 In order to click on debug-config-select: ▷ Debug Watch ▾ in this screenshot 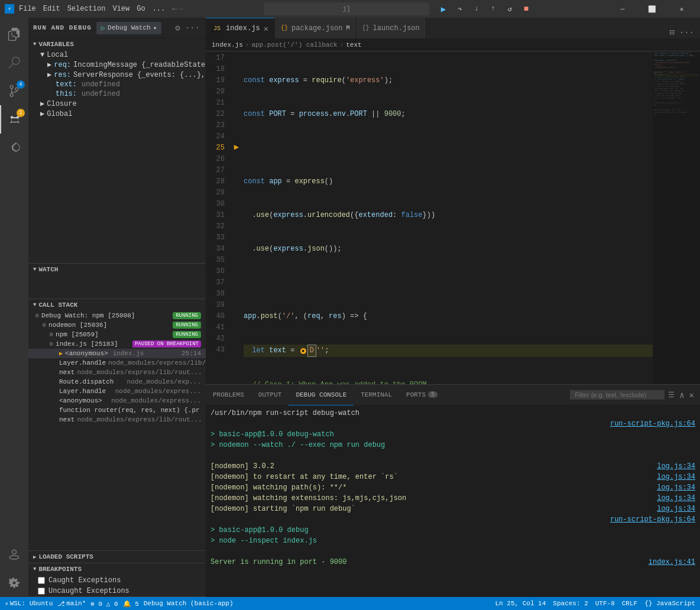, I will do `click(129, 28)`.